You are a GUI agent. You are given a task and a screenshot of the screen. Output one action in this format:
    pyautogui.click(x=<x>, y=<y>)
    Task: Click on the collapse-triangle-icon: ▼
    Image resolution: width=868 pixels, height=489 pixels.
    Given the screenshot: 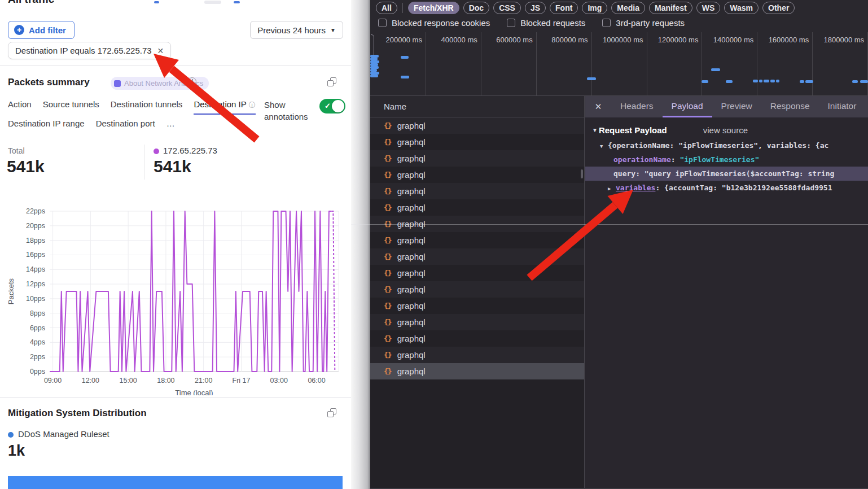 What is the action you would take?
    pyautogui.click(x=595, y=130)
    